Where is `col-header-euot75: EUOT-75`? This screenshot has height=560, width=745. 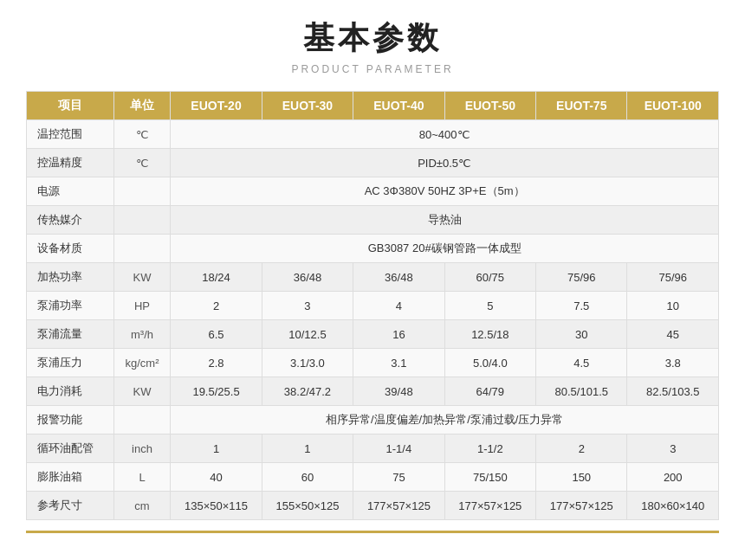
col-header-euot75: EUOT-75 is located at coordinates (582, 106).